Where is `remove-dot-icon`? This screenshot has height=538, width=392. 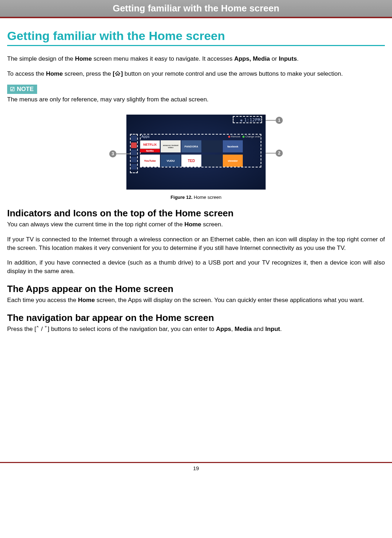
remove-dot-icon is located at coordinates (229, 137).